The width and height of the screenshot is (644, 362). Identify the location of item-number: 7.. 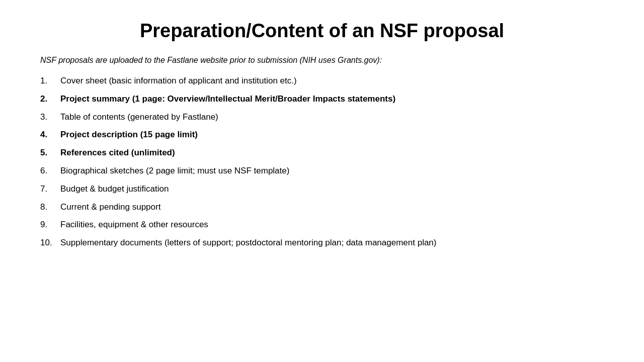
(50, 189).